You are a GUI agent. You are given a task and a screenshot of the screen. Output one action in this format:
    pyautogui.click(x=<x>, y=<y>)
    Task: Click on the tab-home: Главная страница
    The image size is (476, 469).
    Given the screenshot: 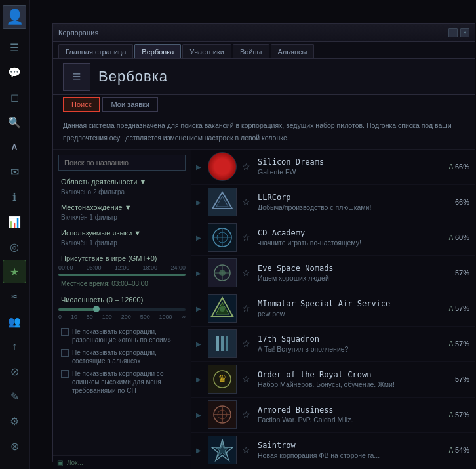 What is the action you would take?
    pyautogui.click(x=96, y=51)
    